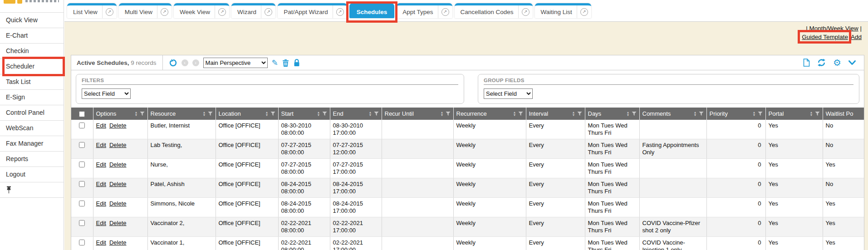 This screenshot has height=250, width=868. Describe the element at coordinates (304, 113) in the screenshot. I see `column-header-start: Start▲▼` at that location.